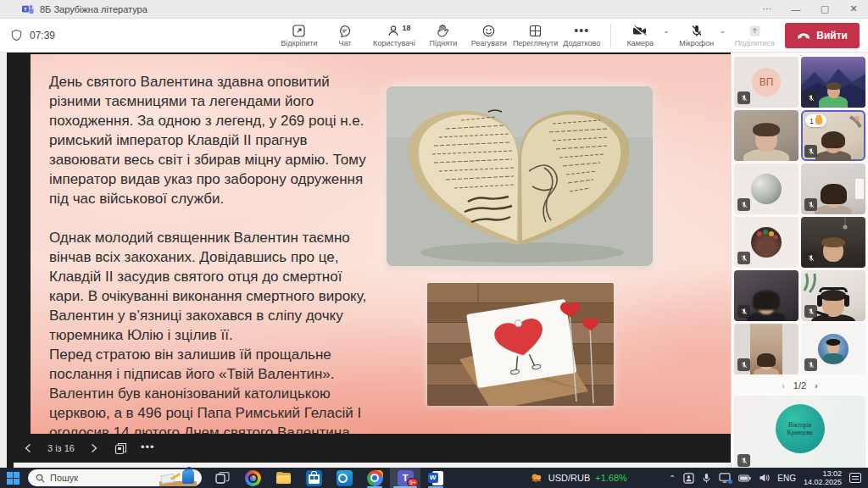  What do you see at coordinates (796, 9) in the screenshot?
I see `window-minimize-button: —` at bounding box center [796, 9].